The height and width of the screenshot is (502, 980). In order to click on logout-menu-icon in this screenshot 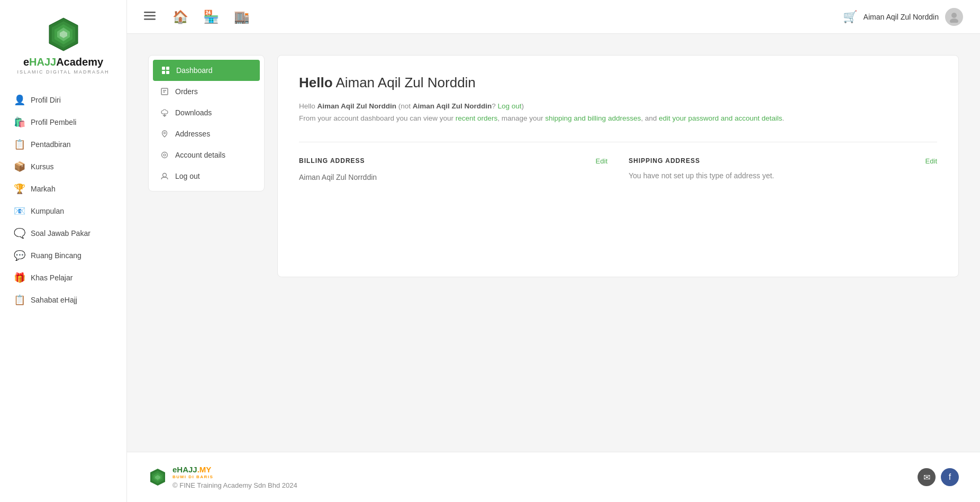, I will do `click(165, 176)`.